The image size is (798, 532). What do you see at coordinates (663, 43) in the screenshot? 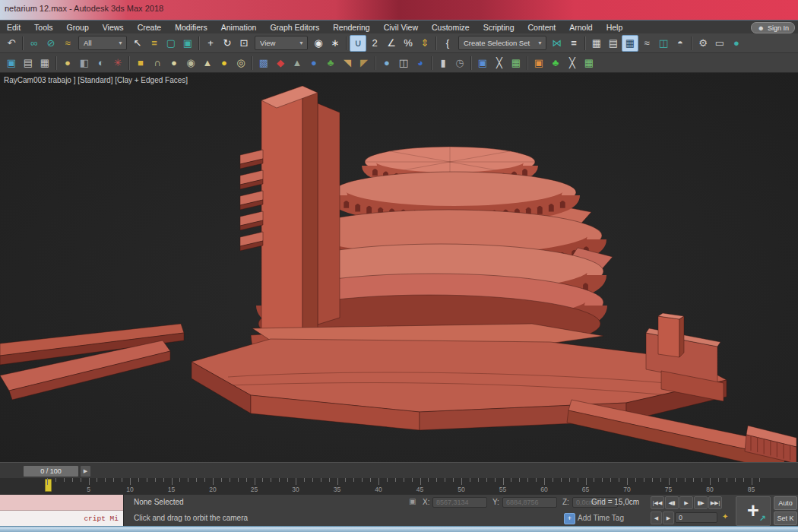
I see `schematic-view-icon: ◫` at bounding box center [663, 43].